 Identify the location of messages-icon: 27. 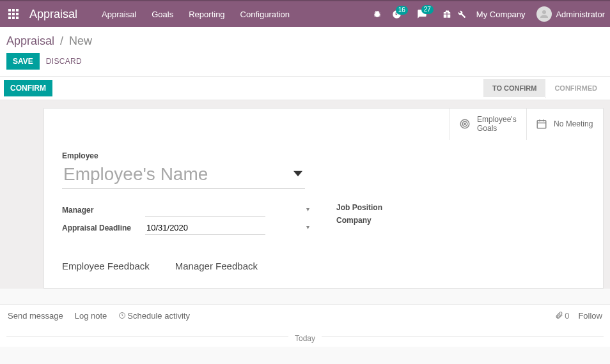
(422, 14).